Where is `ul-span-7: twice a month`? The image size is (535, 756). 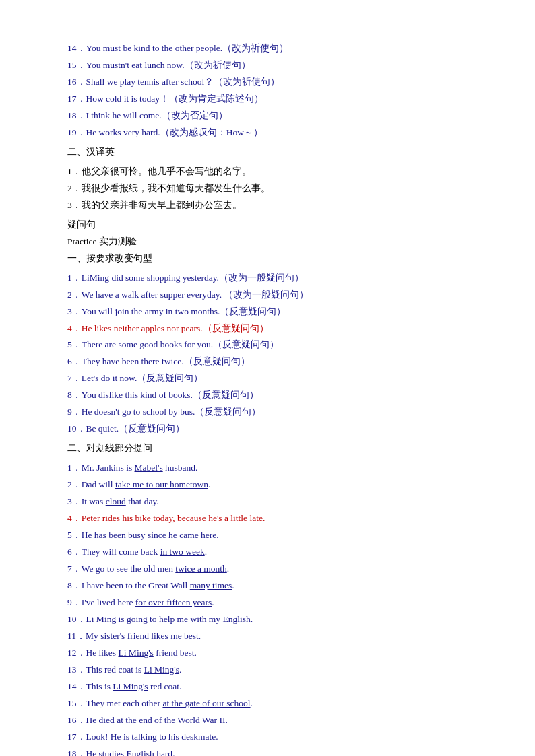
ul-span-7: twice a month is located at coordinates (201, 568).